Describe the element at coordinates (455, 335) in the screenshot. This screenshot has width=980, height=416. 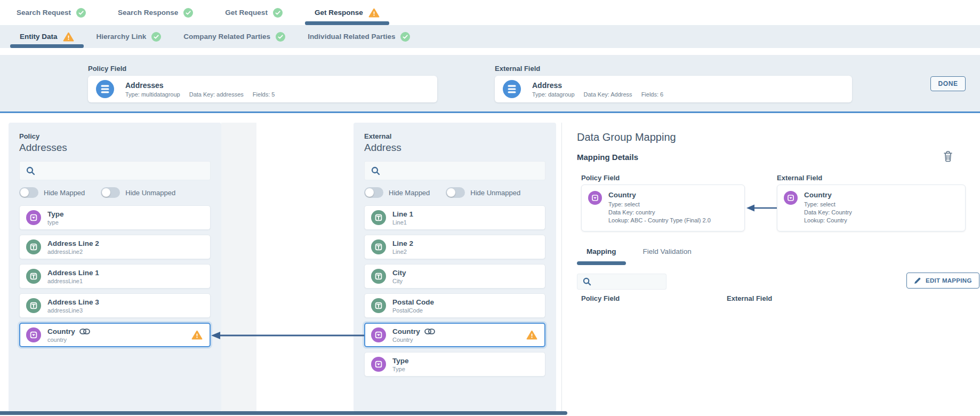
I see `list-item-country: Country Country` at that location.